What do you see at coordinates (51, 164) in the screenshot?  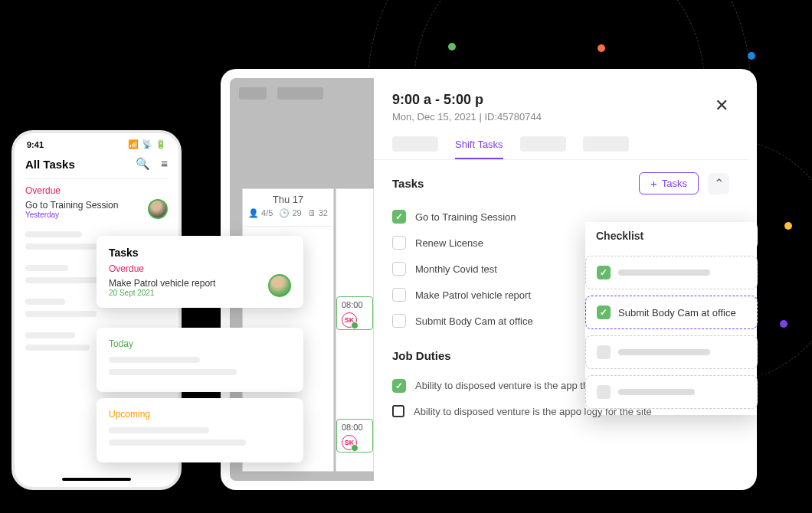 I see `phone-title: All Tasks` at bounding box center [51, 164].